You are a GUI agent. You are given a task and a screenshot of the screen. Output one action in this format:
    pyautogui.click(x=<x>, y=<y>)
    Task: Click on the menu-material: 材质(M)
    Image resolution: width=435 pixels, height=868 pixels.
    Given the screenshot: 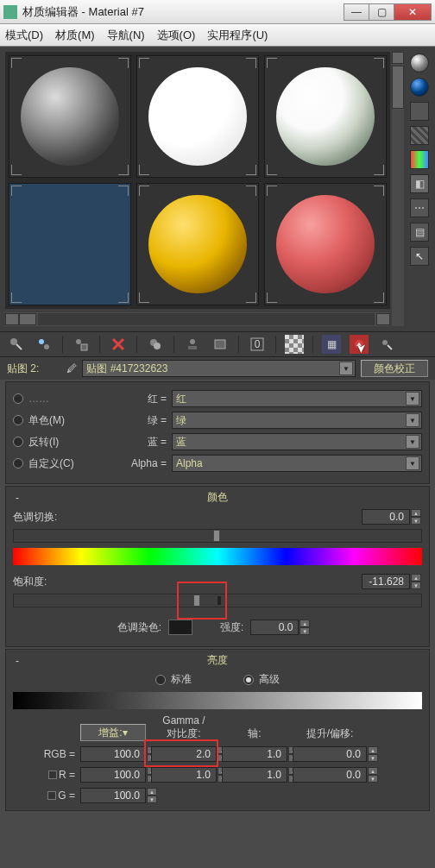 What is the action you would take?
    pyautogui.click(x=75, y=35)
    